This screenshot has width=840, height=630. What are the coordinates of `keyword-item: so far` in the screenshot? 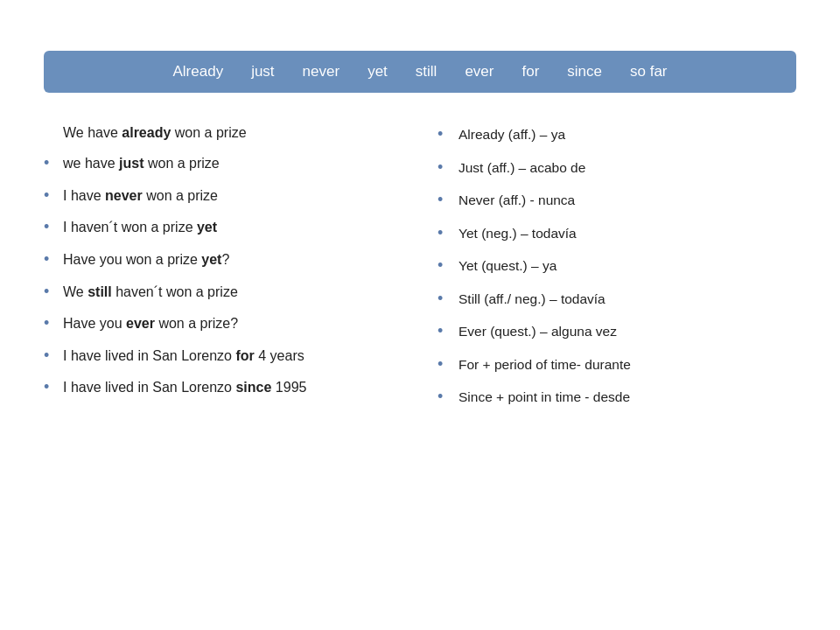 It's located at (649, 72).